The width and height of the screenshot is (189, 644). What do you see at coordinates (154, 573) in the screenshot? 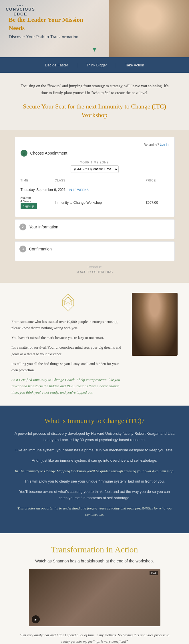
I see `video-overlay-text: MAP` at bounding box center [154, 573].